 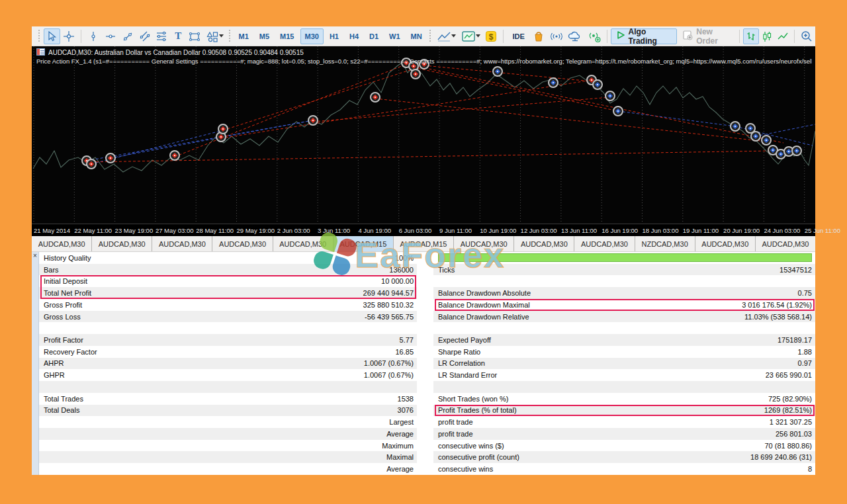 I want to click on report-row-value: Average, so click(x=400, y=469).